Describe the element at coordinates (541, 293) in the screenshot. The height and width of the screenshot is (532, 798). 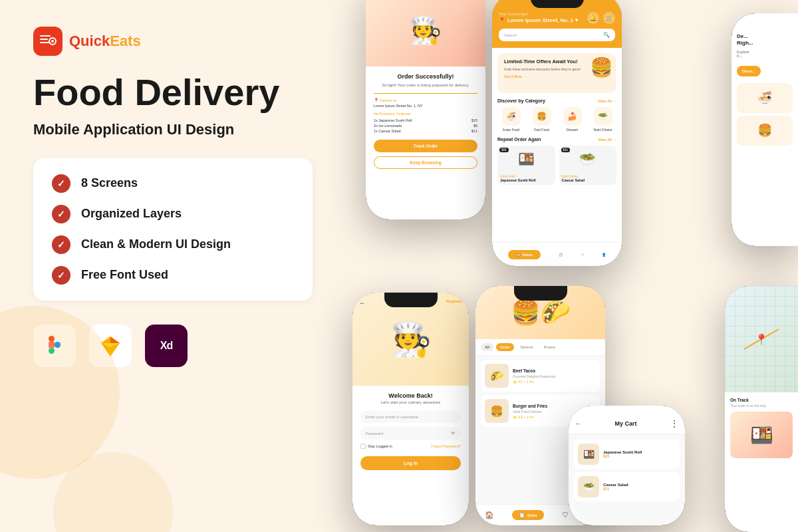
I see `notch-foodlist` at that location.